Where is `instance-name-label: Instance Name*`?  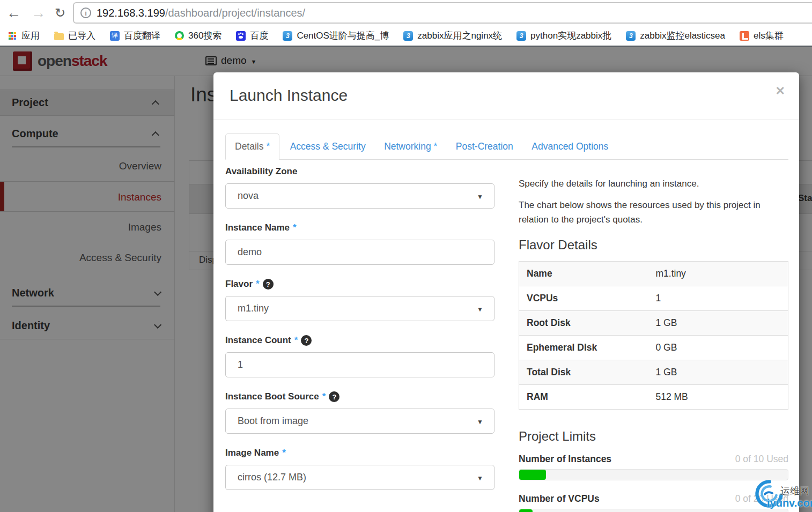
instance-name-label: Instance Name* is located at coordinates (360, 228).